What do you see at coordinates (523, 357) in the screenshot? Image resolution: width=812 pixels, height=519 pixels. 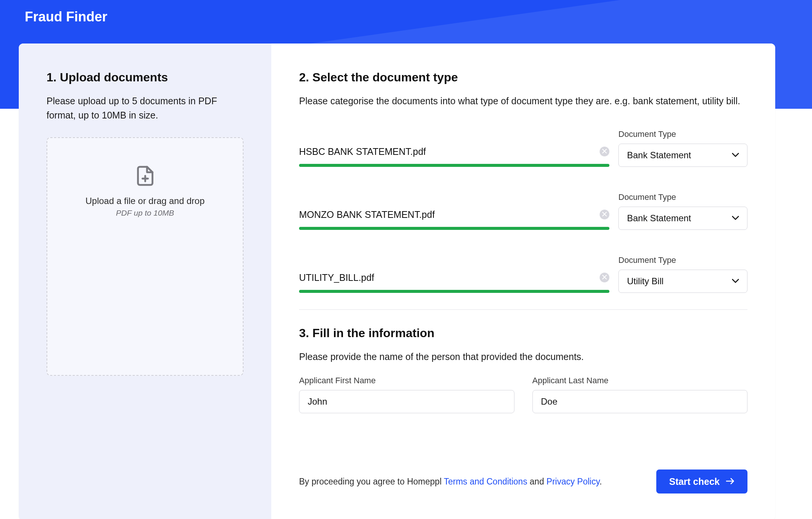 I see `step3-desc: Please provide the name of the person th…` at bounding box center [523, 357].